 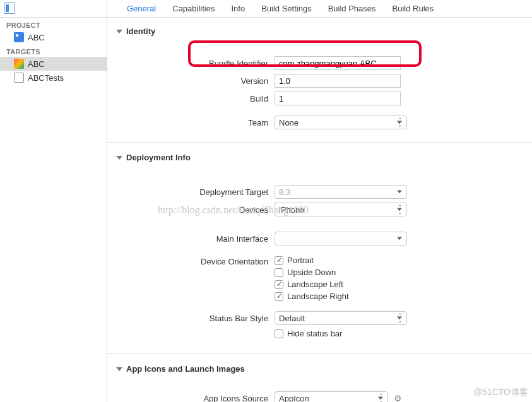 I want to click on chk-hide-status: Hide status bar, so click(x=308, y=333).